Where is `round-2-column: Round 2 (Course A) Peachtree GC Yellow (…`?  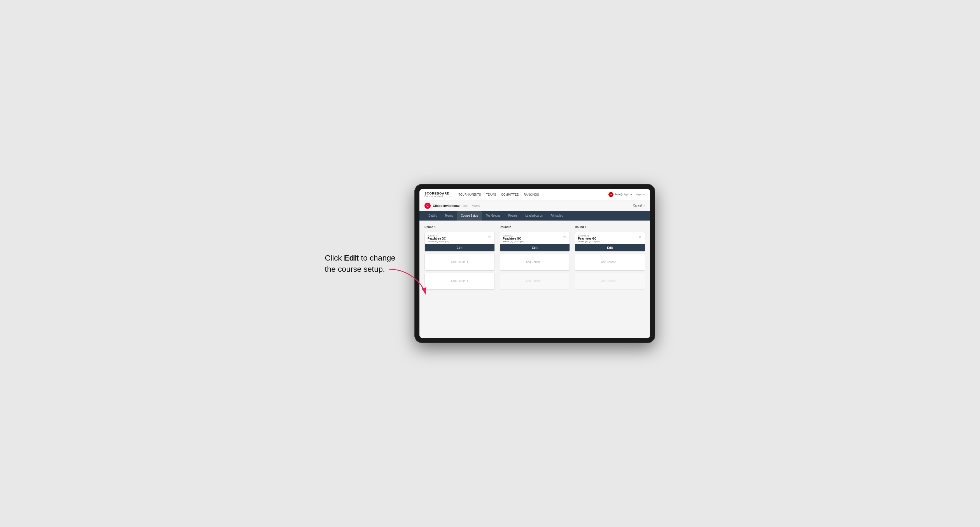
round-2-column: Round 2 (Course A) Peachtree GC Yellow (… is located at coordinates (535, 258).